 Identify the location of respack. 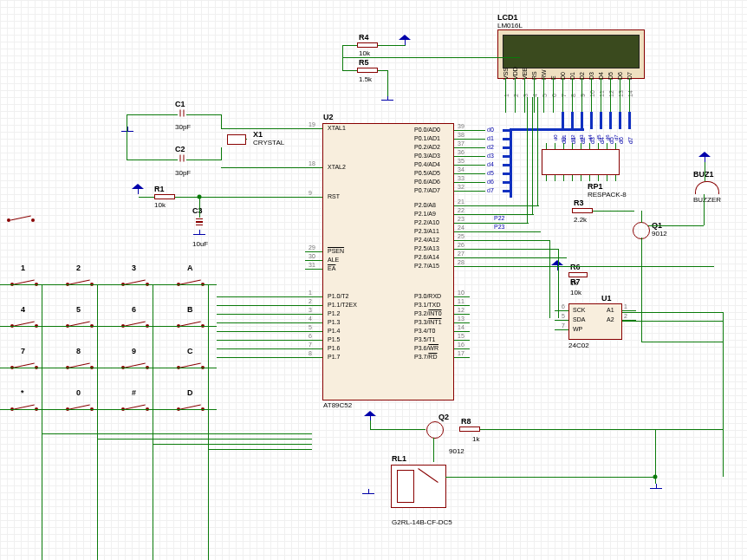
(581, 162).